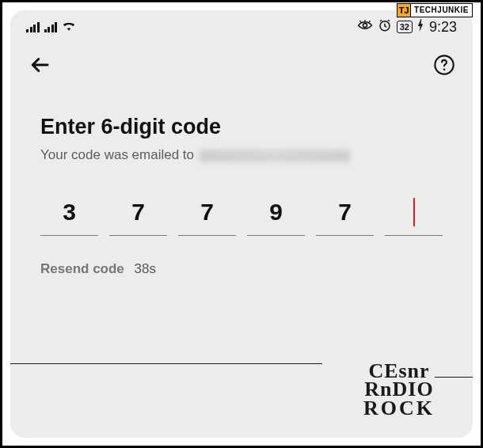 Image resolution: width=483 pixels, height=448 pixels. I want to click on cesar-radio-rock-watermark: CEsnr RnDIO ROCK, so click(399, 389).